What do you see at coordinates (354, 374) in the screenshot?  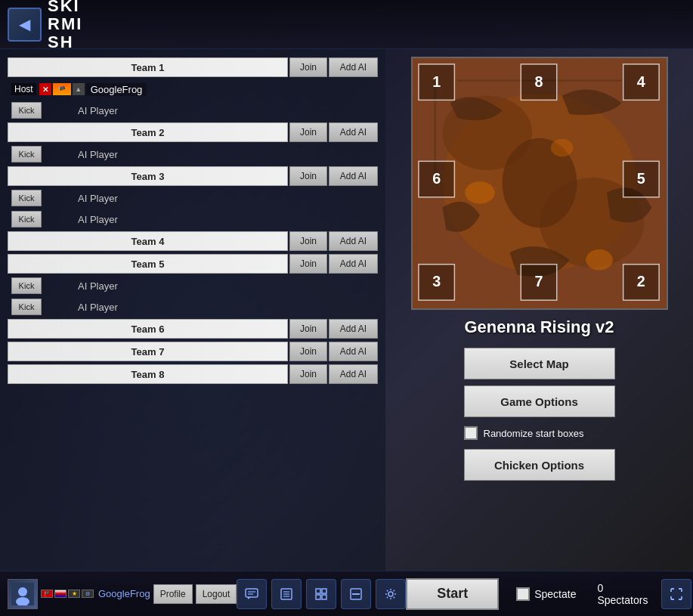 I see `team-8-add-ai-button: Add AI` at bounding box center [354, 374].